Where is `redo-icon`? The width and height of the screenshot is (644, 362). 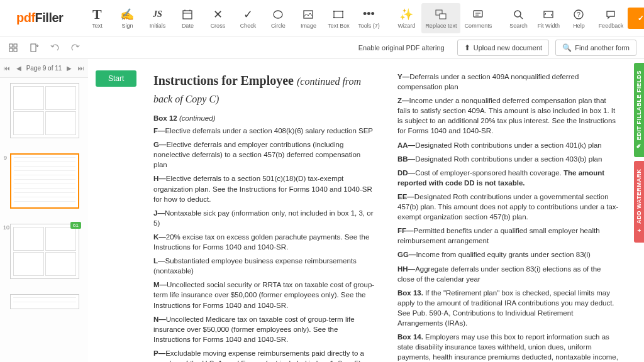
redo-icon is located at coordinates (75, 48).